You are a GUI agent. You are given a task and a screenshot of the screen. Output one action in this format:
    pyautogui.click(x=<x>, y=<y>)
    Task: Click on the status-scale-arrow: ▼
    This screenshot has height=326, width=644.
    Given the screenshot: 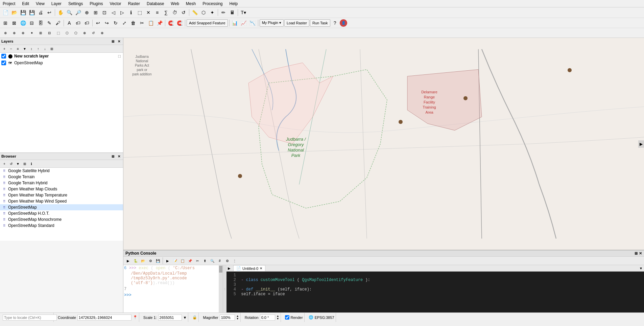 What is the action you would take?
    pyautogui.click(x=185, y=318)
    